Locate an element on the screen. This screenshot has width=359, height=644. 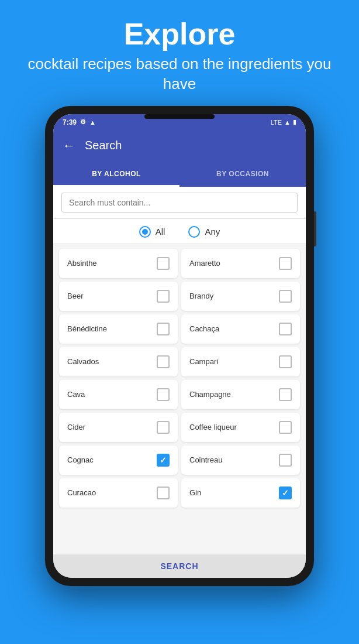
ingredient-name: Gin is located at coordinates (195, 493).